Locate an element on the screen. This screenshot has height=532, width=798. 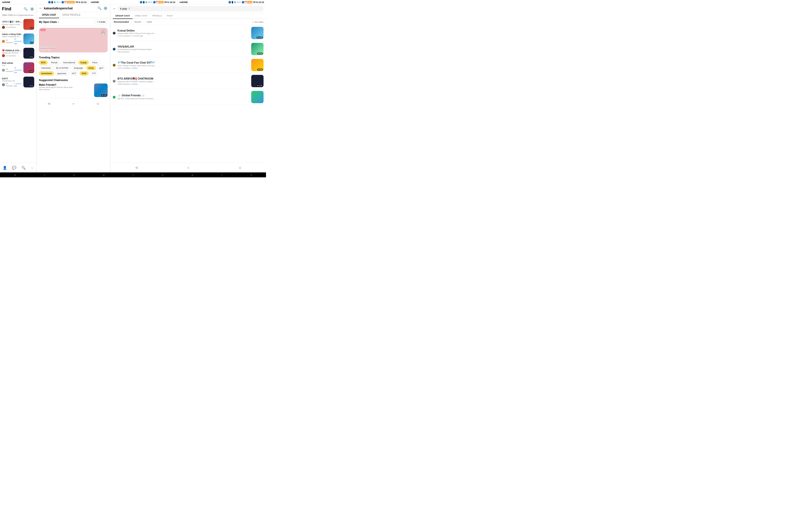
suggested-item-0: Make Friends!! #headscratchingclub #frie… is located at coordinates (73, 90).